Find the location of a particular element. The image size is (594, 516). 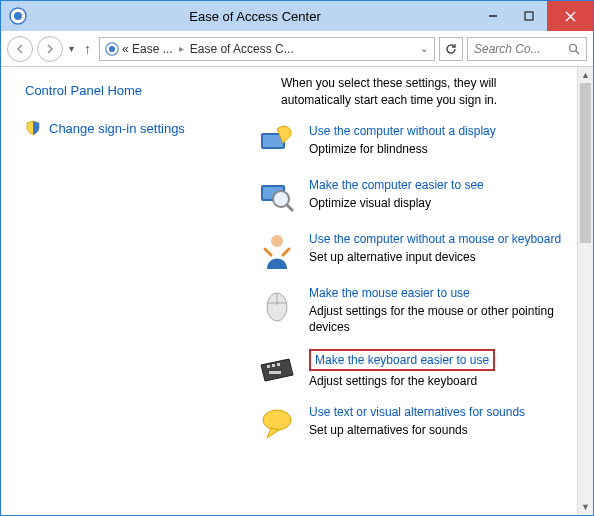

scroll-track is located at coordinates (586, 291).